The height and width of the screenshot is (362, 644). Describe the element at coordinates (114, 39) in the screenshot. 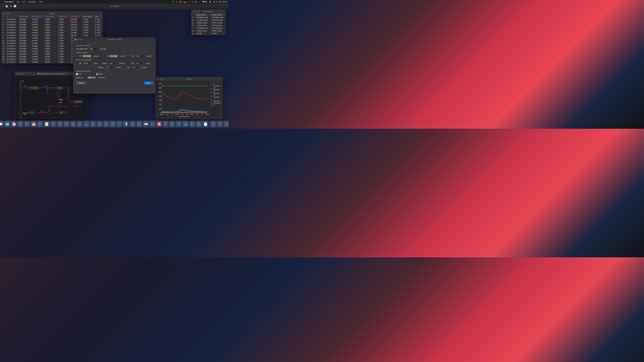

I see `simctrl-titlebar: Simulation Control` at that location.